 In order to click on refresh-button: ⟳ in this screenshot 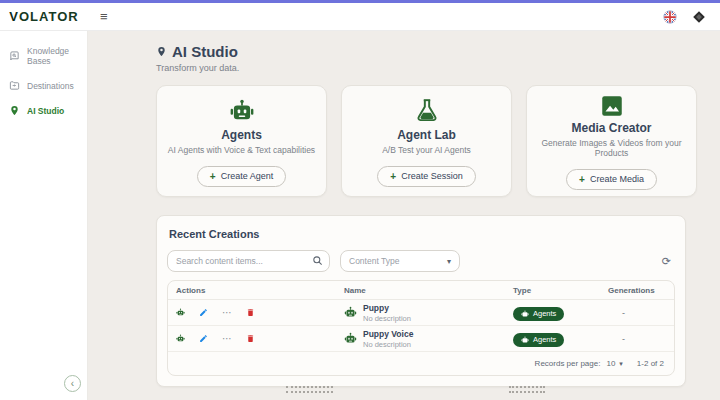, I will do `click(666, 262)`.